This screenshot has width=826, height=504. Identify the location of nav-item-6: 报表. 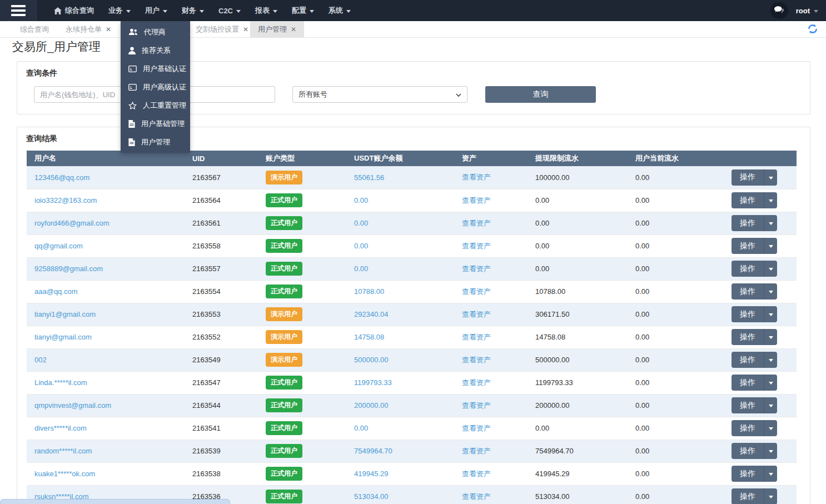
(266, 11).